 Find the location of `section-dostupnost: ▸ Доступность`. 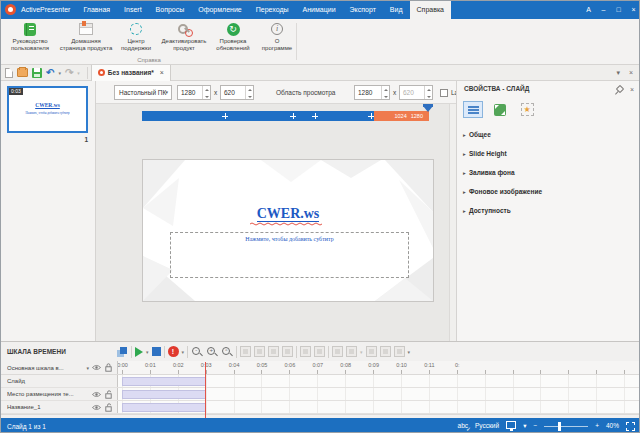

section-dostupnost: ▸ Доступность is located at coordinates (548, 210).